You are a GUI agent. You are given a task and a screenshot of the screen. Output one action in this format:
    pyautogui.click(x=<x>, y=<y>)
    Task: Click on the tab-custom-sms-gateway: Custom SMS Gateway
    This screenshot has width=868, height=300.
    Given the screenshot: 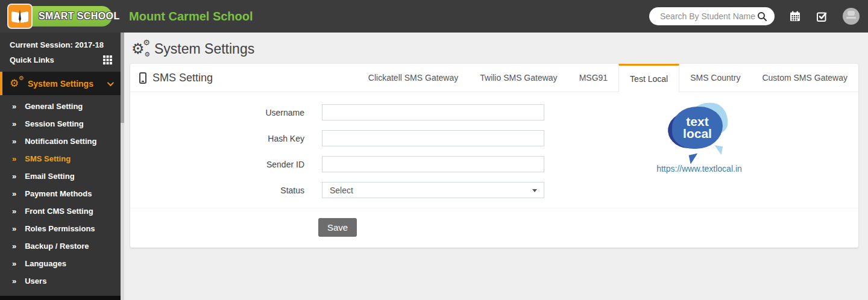 What is the action you would take?
    pyautogui.click(x=805, y=78)
    